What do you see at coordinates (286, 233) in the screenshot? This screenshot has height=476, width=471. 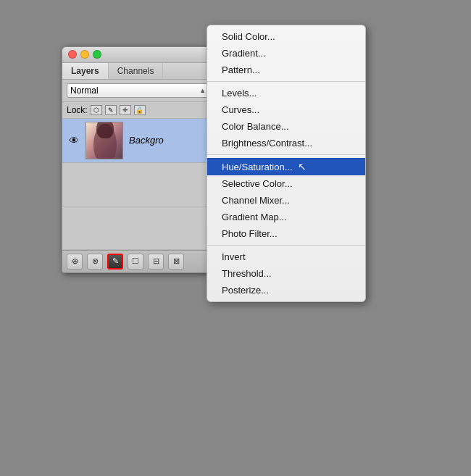 I see `menu-item-photo-filter: Photo Filter...` at bounding box center [286, 233].